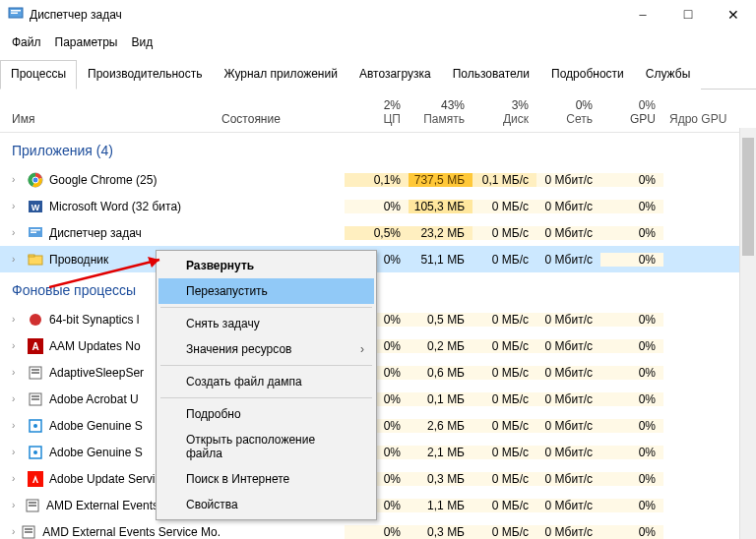  I want to click on process-row: ›AdaptiveSleepSer0%0,6 МБ0 МБ/с0 Мбит/с0…, so click(378, 372).